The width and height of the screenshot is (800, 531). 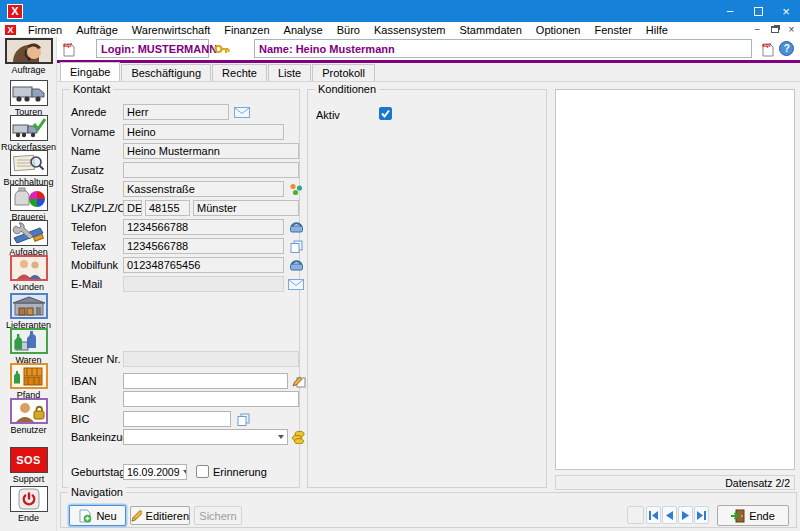 I want to click on geburtstag-select: 16.09.2009, so click(x=155, y=472).